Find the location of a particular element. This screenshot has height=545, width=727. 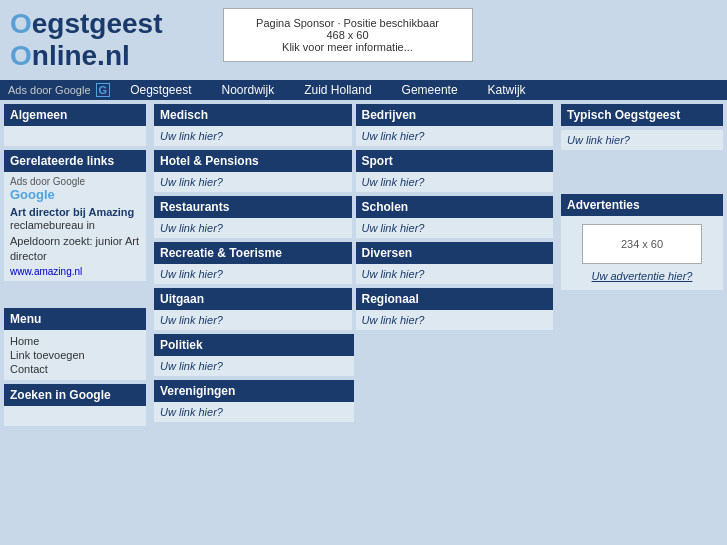

sponsor-line2: 468 x 60 is located at coordinates (348, 35).